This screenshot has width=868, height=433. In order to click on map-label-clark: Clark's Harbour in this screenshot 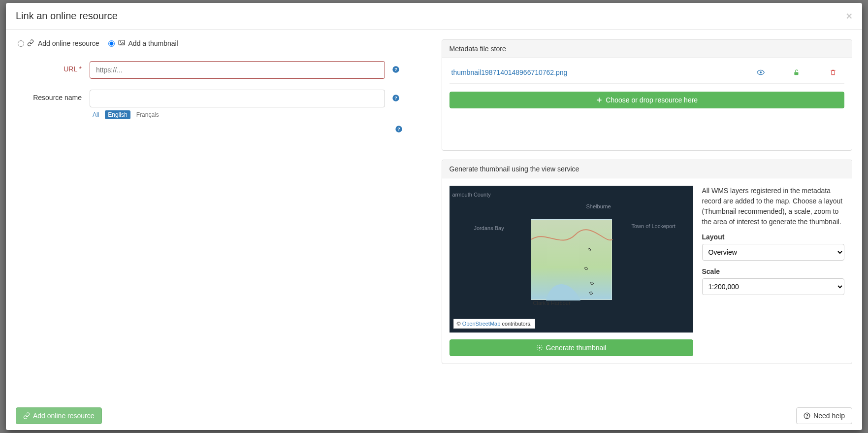, I will do `click(552, 303)`.